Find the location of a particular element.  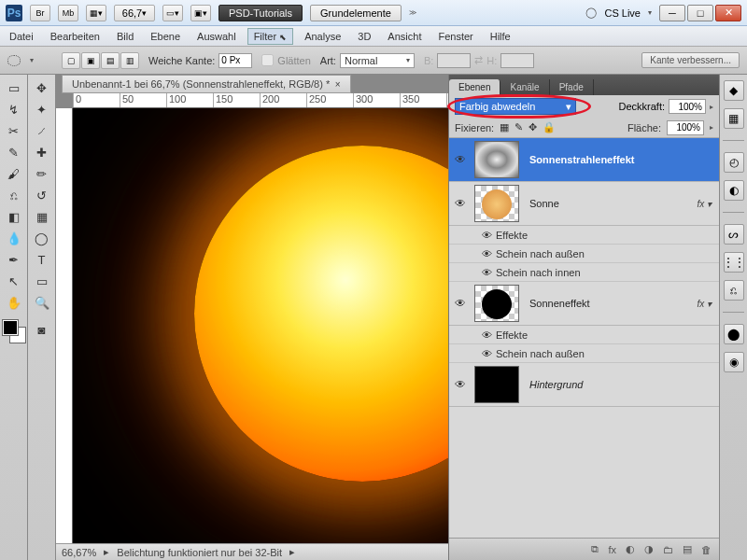

gradient-tool: ▦ is located at coordinates (42, 217).